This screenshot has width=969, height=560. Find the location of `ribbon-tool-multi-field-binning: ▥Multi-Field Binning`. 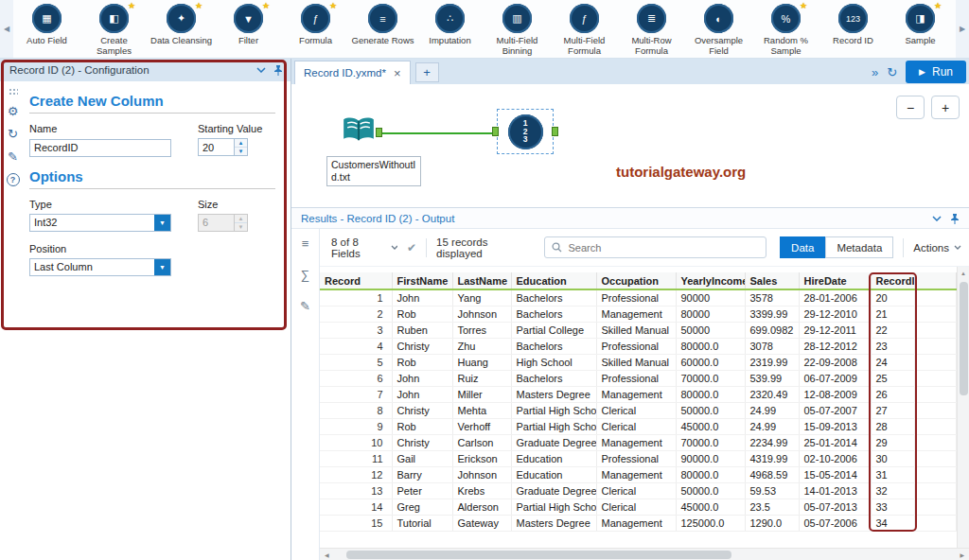

ribbon-tool-multi-field-binning: ▥Multi-Field Binning is located at coordinates (517, 28).